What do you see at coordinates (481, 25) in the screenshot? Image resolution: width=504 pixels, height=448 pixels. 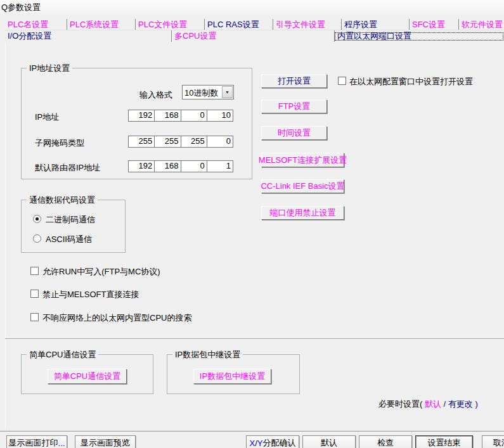 I see `tab-device: 软元件设置` at bounding box center [481, 25].